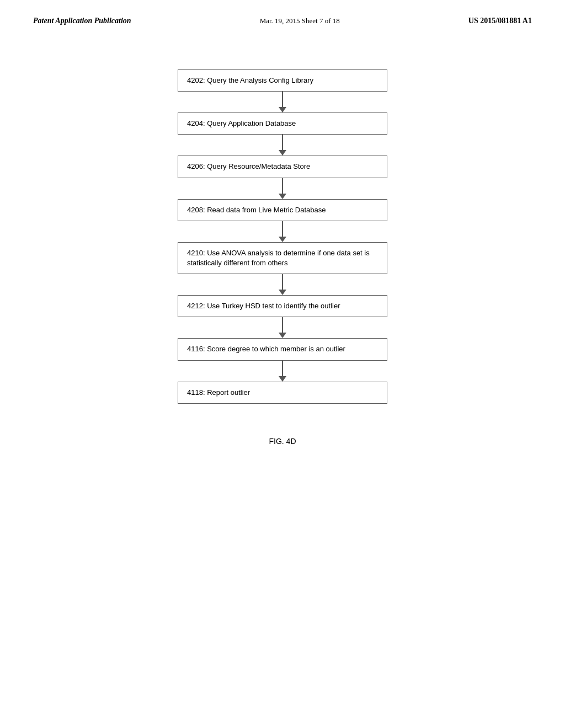 This screenshot has width=565, height=728. Describe the element at coordinates (300, 21) in the screenshot. I see `header-center: Mar. 19, 2015 Sheet 7 of 18` at that location.